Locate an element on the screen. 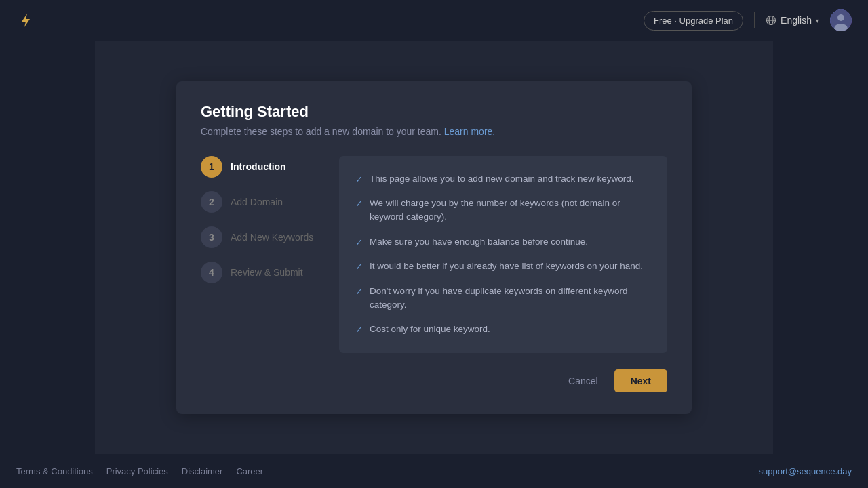  footer-links: Terms & ConditionsPrivacy PoliciesDiscla… is located at coordinates (140, 472).